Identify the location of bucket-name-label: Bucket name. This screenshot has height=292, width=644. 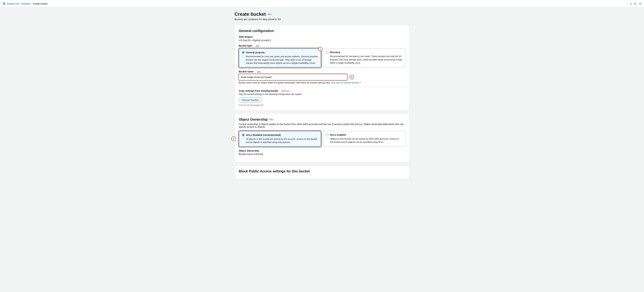
(246, 72).